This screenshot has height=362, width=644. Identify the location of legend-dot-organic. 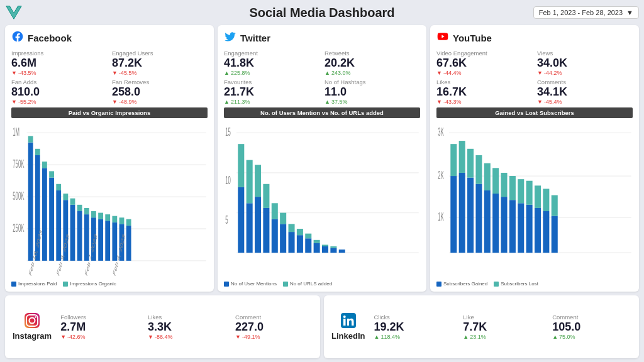
(65, 284).